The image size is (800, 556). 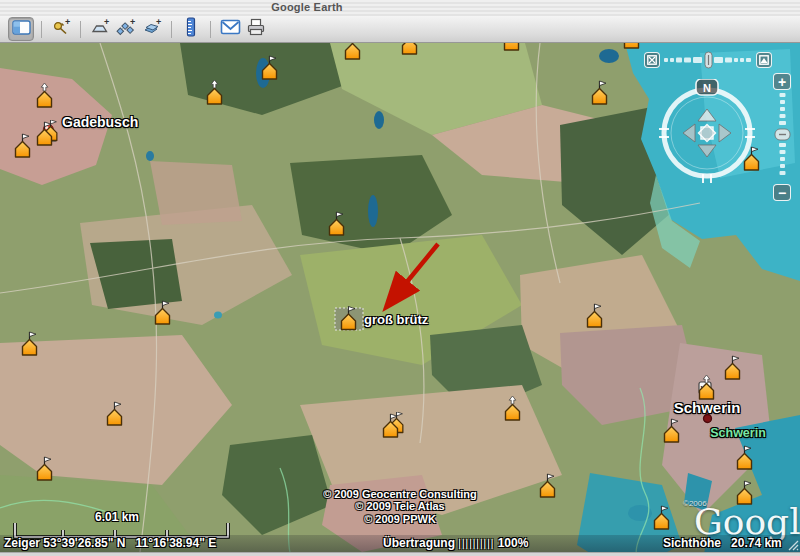 What do you see at coordinates (349, 318) in the screenshot?
I see `house-selected-placemark` at bounding box center [349, 318].